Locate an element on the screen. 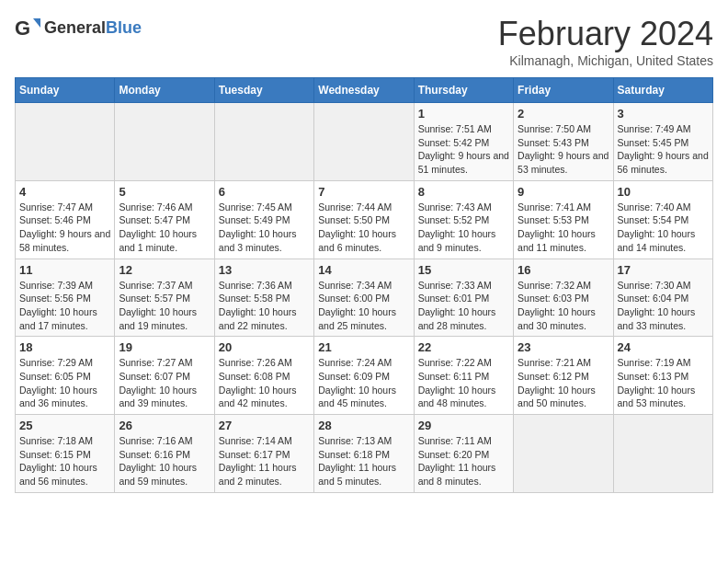 The image size is (728, 563). day-number: 29 is located at coordinates (463, 425).